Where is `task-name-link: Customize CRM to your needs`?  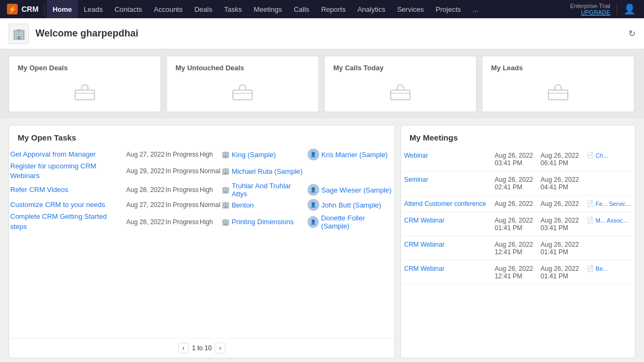
task-name-link: Customize CRM to your needs is located at coordinates (58, 205).